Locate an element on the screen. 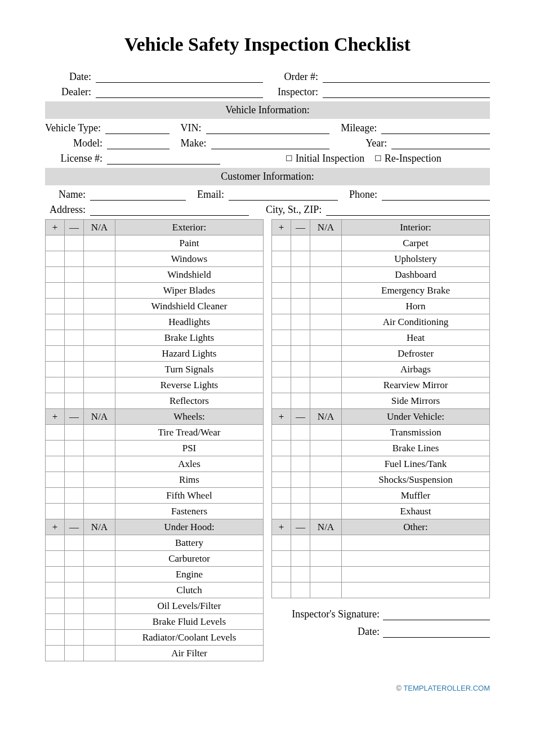 The height and width of the screenshot is (756, 535). input-dealer is located at coordinates (179, 92).